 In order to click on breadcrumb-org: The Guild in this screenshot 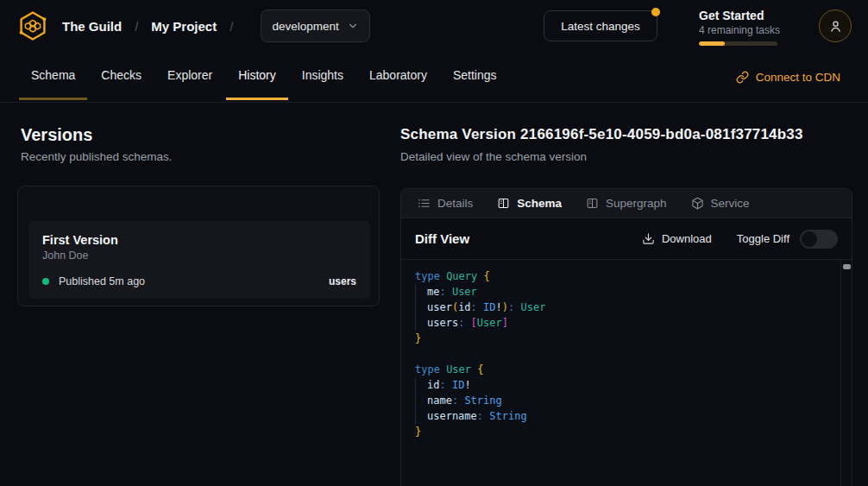, I will do `click(91, 26)`.